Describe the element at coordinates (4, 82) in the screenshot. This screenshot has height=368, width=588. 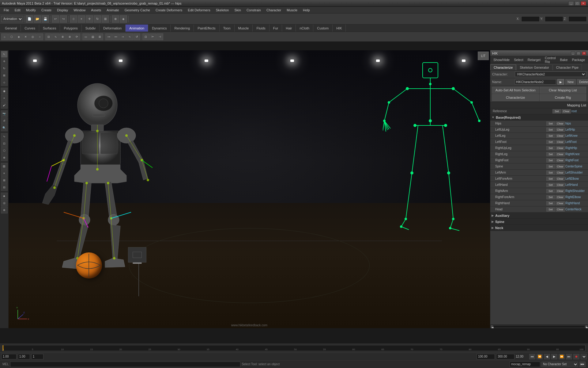
I see `universal-tool: ⊹` at that location.